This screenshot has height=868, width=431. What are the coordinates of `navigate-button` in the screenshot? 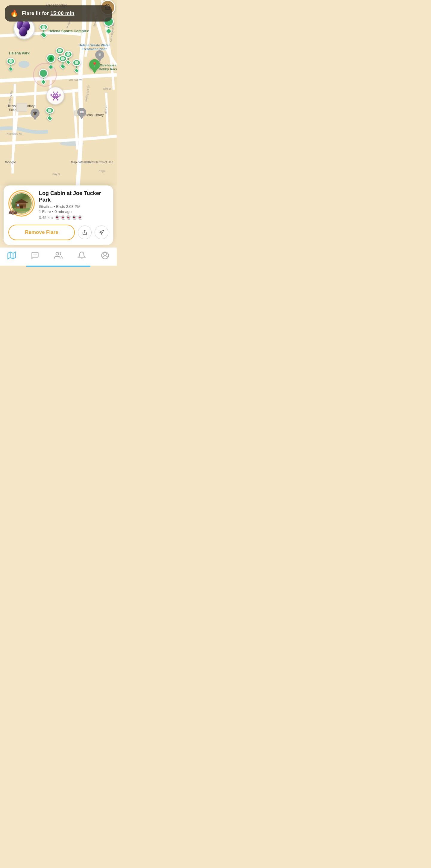 It's located at (101, 232).